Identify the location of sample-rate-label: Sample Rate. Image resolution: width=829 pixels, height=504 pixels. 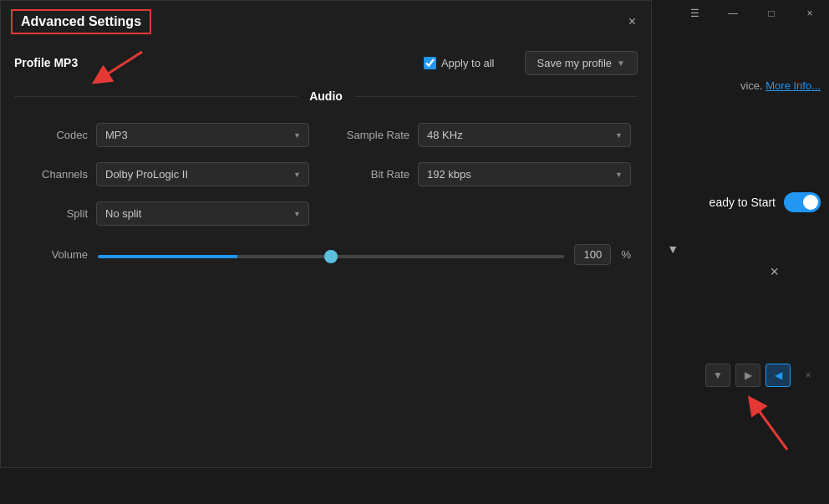
(376, 135).